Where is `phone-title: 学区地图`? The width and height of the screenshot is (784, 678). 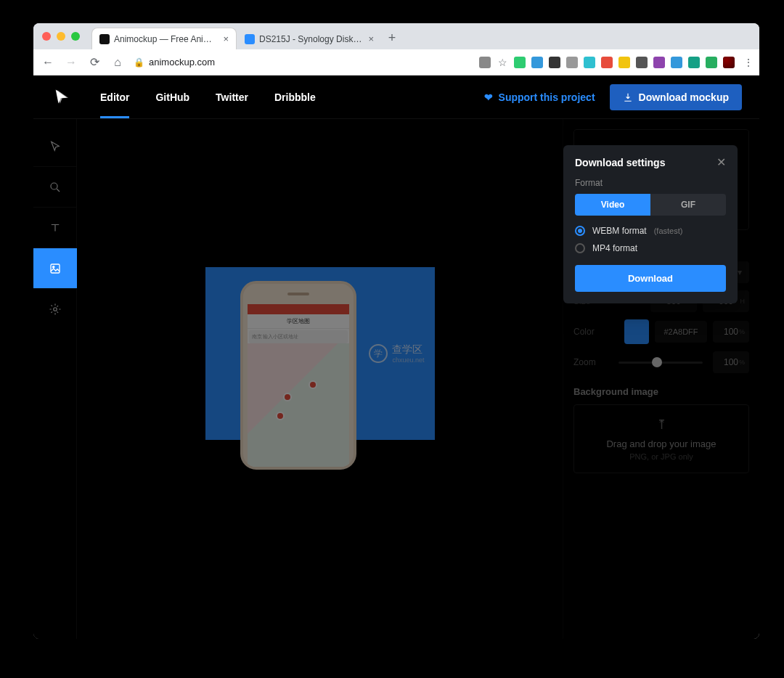 phone-title: 学区地图 is located at coordinates (298, 322).